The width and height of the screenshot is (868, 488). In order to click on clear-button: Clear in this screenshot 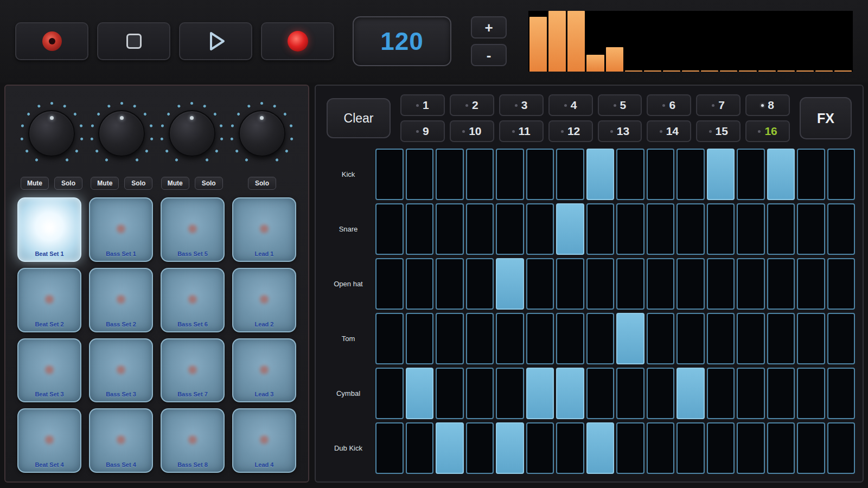, I will do `click(359, 118)`.